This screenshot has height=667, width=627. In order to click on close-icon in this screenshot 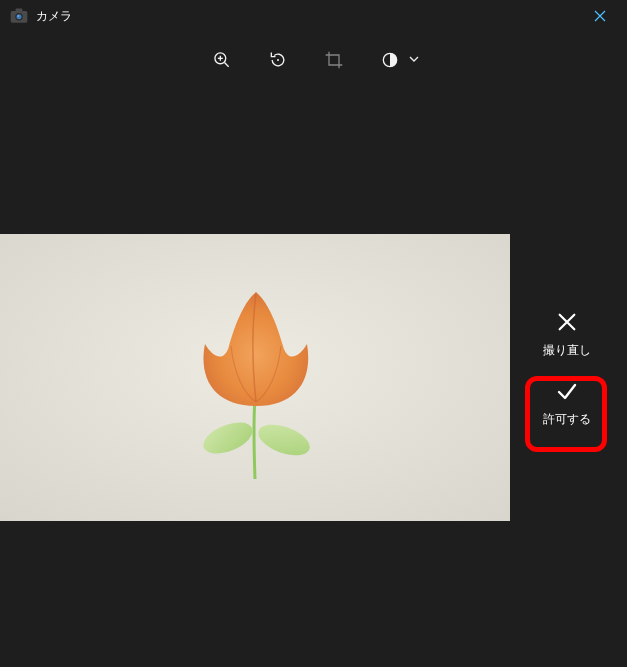, I will do `click(567, 322)`.